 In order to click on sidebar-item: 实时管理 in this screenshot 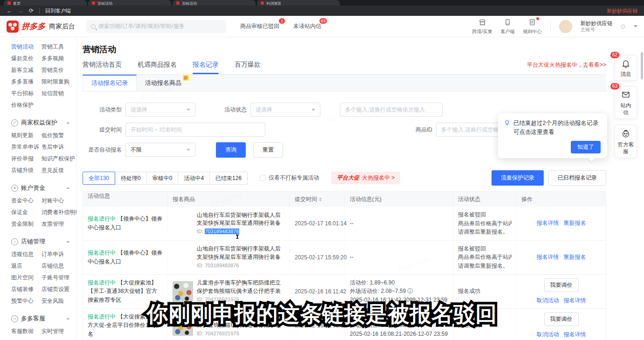, I will do `click(59, 331)`.